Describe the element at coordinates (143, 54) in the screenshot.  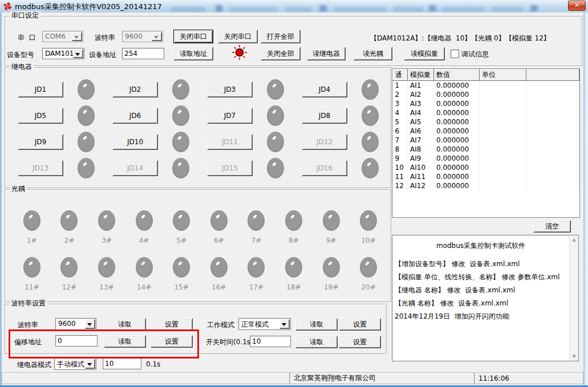
I see `device-addr-input` at that location.